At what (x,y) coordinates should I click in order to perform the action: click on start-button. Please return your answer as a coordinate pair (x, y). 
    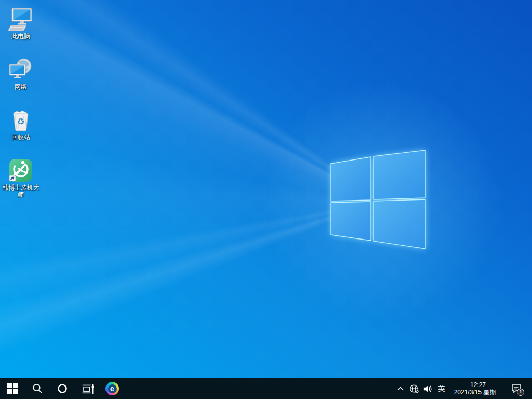
    Looking at the image, I should click on (12, 389).